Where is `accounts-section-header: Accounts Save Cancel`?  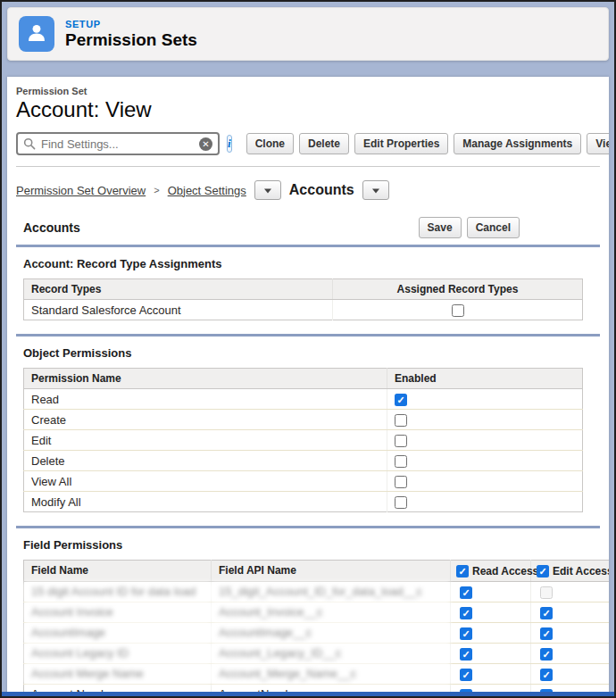 accounts-section-header: Accounts Save Cancel is located at coordinates (308, 232).